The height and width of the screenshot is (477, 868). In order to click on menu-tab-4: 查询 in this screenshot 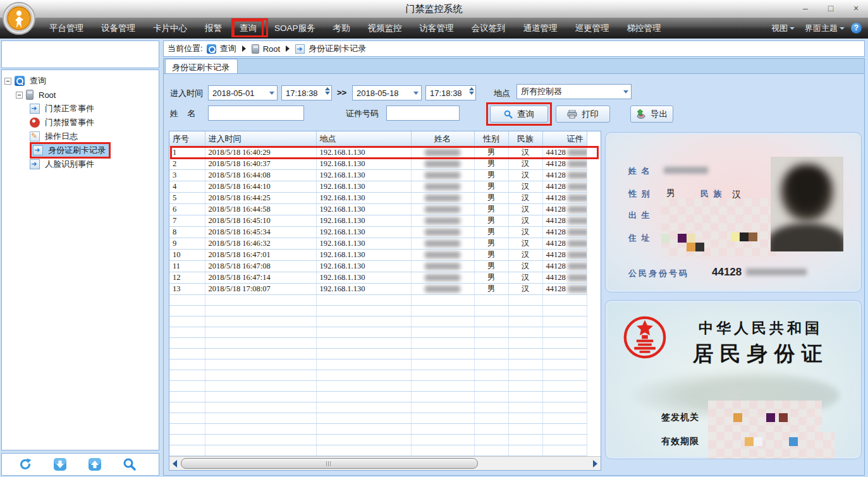, I will do `click(248, 28)`.